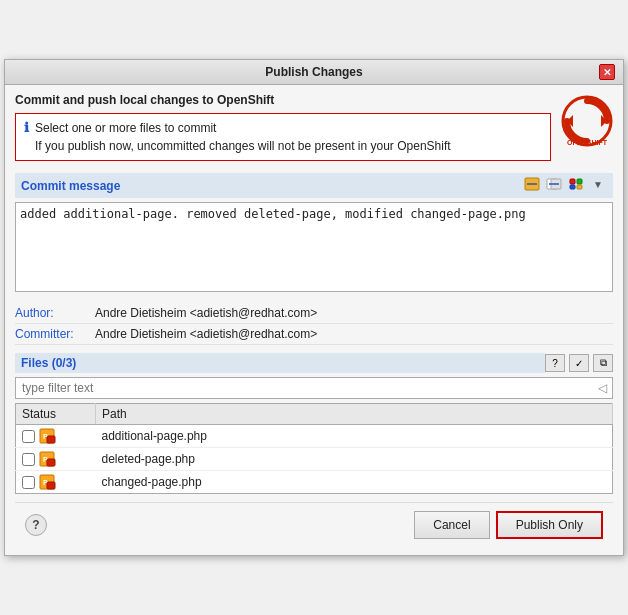  Describe the element at coordinates (304, 388) in the screenshot. I see `filter-input` at that location.